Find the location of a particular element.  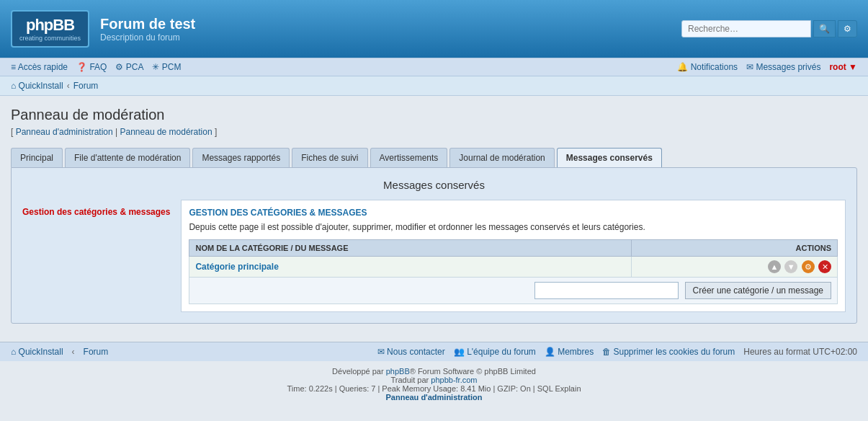

bottom-line4: Panneau d'administration is located at coordinates (434, 397).